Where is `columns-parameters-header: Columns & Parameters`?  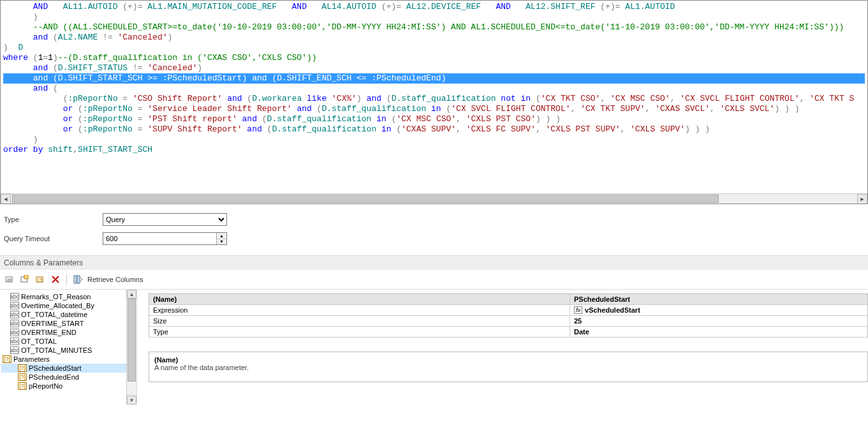
columns-parameters-header: Columns & Parameters is located at coordinates (434, 263).